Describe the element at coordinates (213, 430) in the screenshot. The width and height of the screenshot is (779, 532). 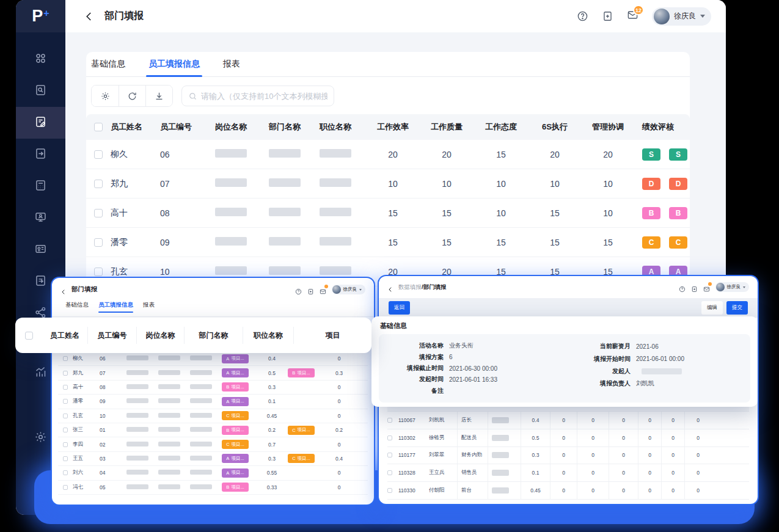
I see `table-row: 张三 01 B项目... 0.2 C项目... 0.2` at that location.